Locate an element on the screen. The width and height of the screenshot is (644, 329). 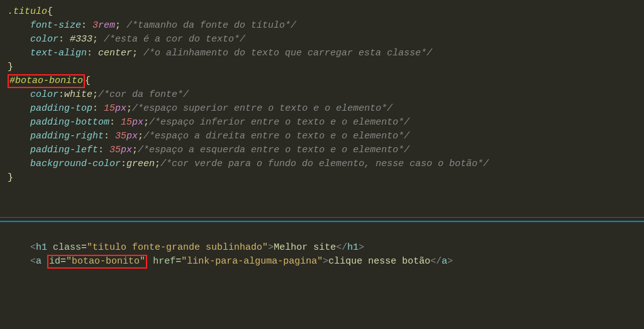
code-line: padding-top: 15px;/*espaço superior entr… is located at coordinates (322, 109).